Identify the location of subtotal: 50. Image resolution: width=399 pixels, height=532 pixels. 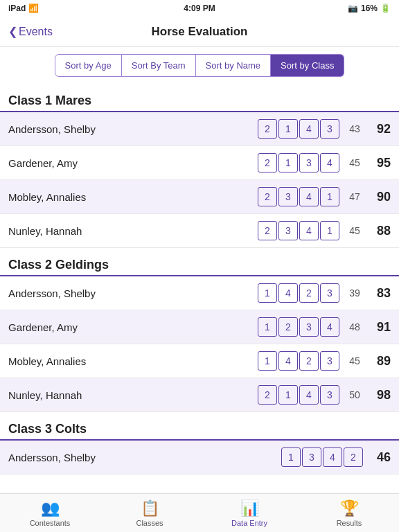
(355, 395).